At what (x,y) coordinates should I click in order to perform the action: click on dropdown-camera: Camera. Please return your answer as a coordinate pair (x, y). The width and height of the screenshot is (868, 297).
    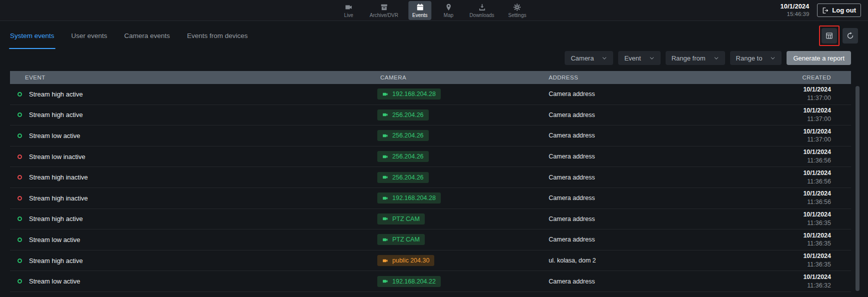
    Looking at the image, I should click on (589, 58).